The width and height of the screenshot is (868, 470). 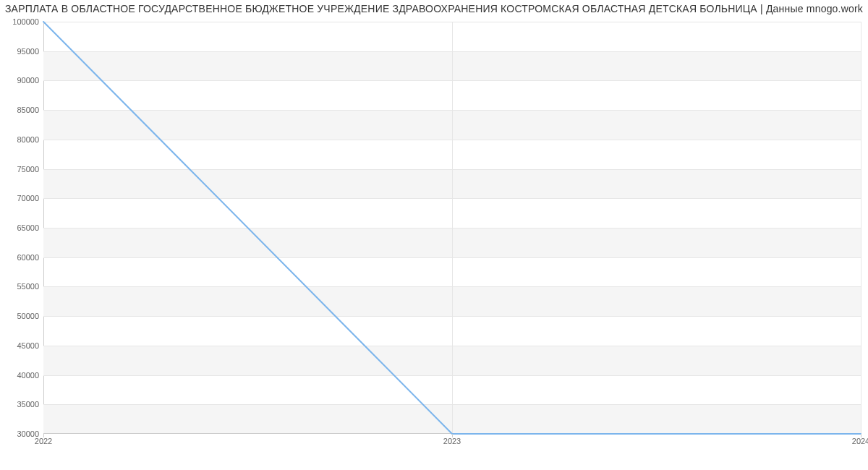 I want to click on y-tick-label: 100000, so click(x=20, y=22).